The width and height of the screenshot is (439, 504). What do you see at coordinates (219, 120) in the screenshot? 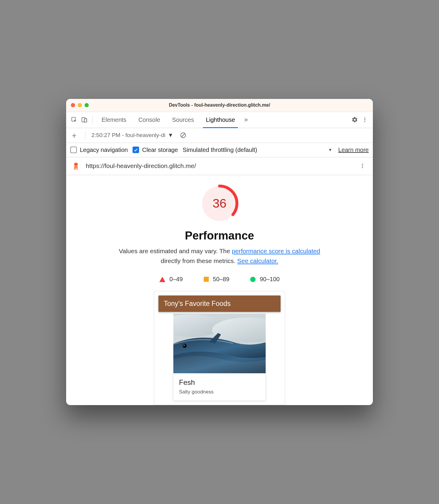
I see `devtools-tabstrip: Elements Console Sources Lighthouse »` at bounding box center [219, 120].